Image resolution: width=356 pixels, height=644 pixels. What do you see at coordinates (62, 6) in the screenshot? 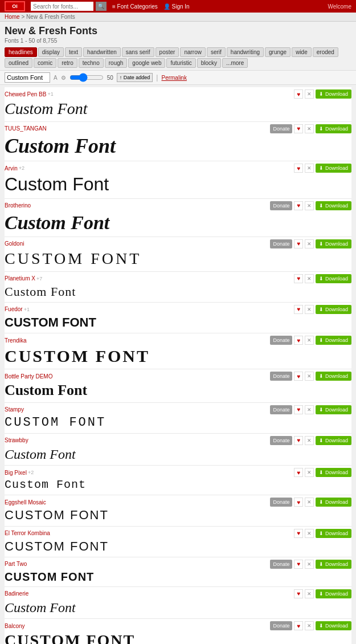
I see `search-input` at bounding box center [62, 6].